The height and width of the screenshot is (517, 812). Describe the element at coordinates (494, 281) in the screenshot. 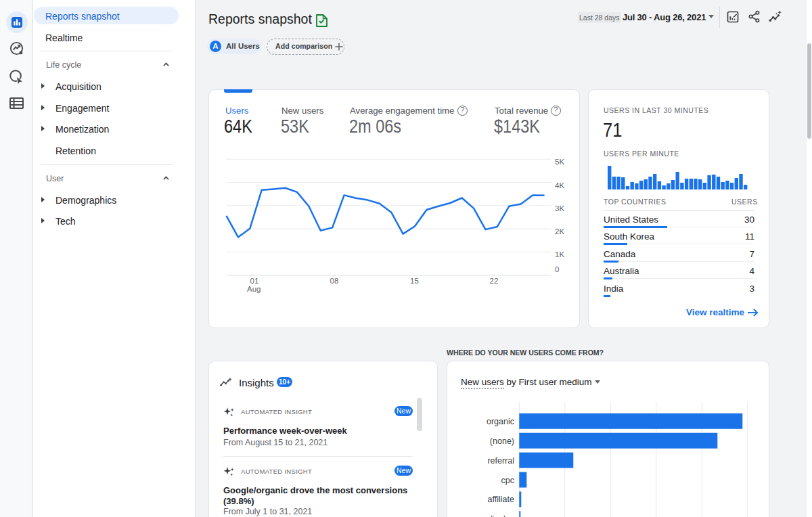

I see `svg-text: 22` at that location.